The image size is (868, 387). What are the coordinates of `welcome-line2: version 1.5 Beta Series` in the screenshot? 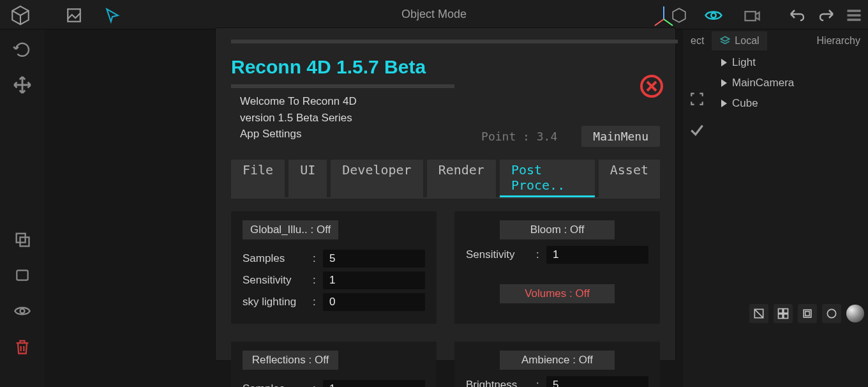 It's located at (450, 118).